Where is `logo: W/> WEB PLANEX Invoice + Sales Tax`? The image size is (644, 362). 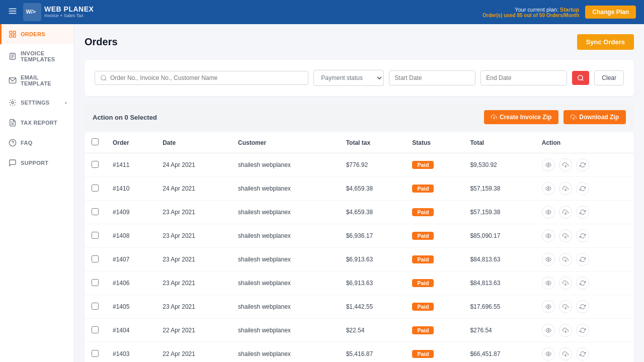
logo: W/> WEB PLANEX Invoice + Sales Tax is located at coordinates (58, 12).